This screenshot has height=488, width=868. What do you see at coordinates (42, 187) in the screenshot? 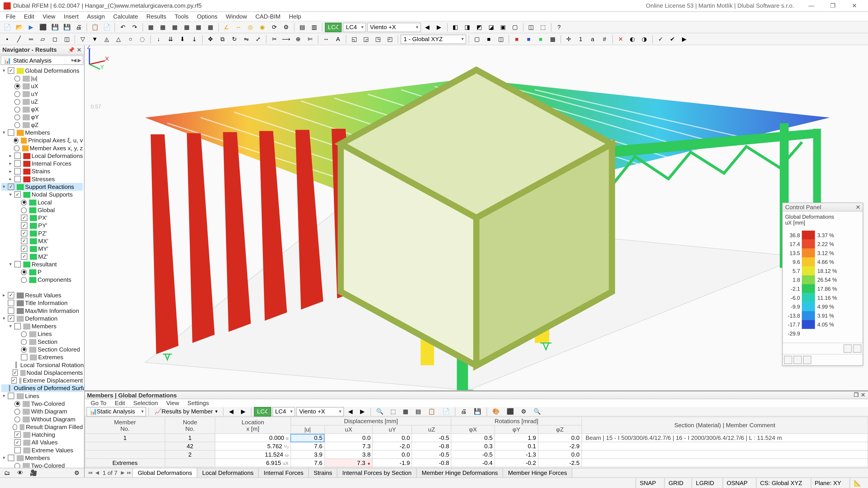
I see `tree-tree-sup_reac: ▾Support Reactions` at bounding box center [42, 187].